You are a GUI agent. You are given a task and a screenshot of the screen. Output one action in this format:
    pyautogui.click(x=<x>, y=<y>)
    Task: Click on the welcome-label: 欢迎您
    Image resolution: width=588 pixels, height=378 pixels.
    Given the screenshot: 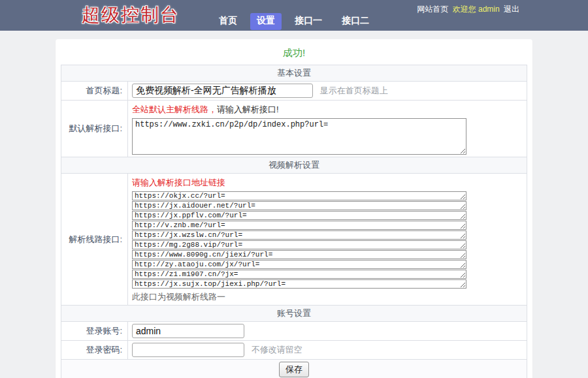 What is the action you would take?
    pyautogui.click(x=465, y=9)
    